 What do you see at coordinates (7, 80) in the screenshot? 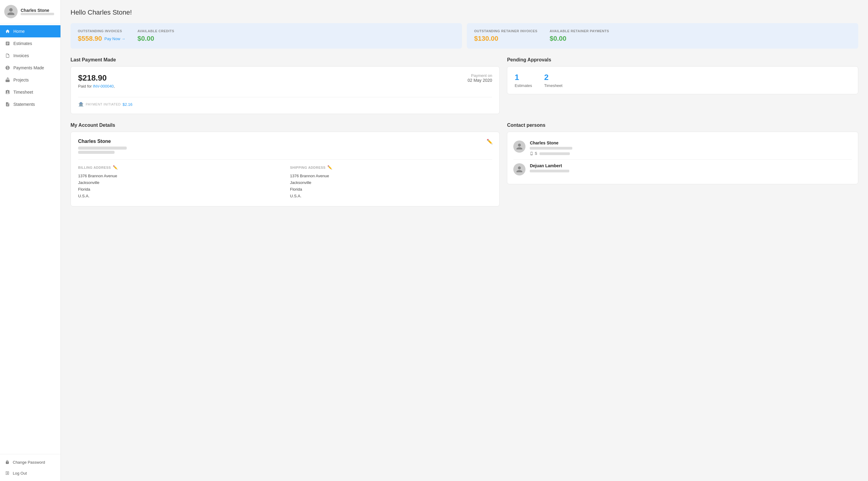
I see `projects-icon` at bounding box center [7, 80].